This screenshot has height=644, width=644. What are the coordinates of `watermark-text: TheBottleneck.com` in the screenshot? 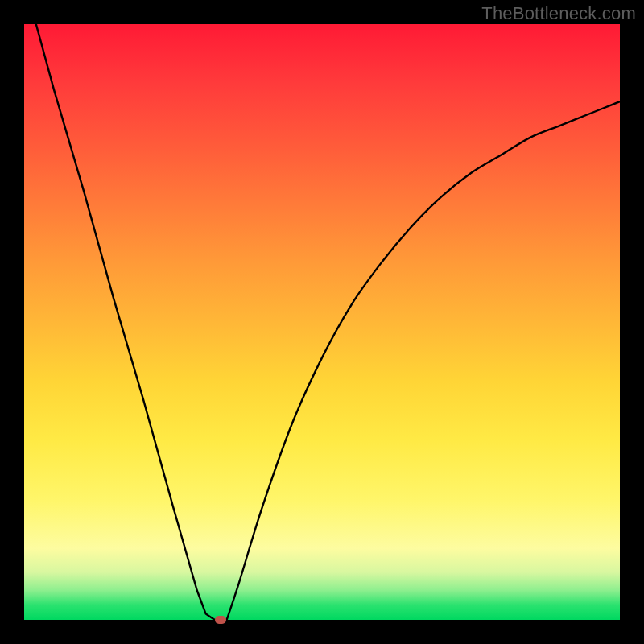 It's located at (559, 14).